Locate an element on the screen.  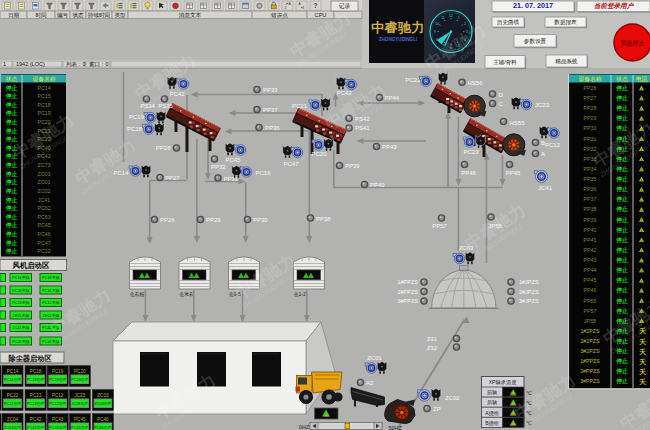
svg-text: 设备名称 is located at coordinates (590, 79).